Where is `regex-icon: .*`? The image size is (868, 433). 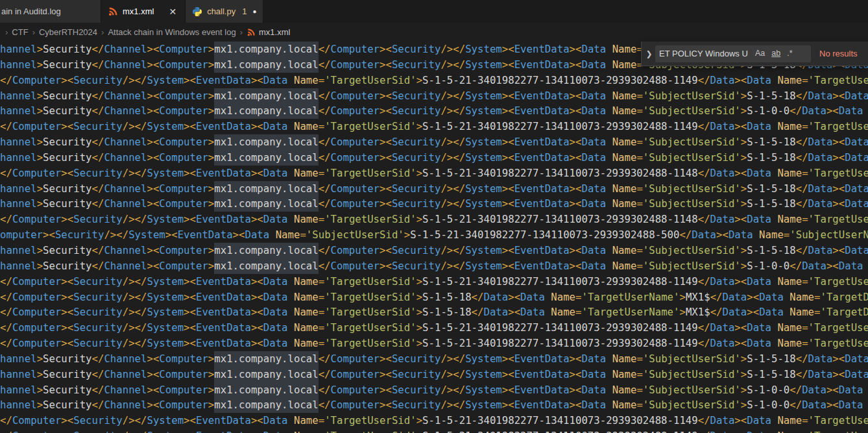
regex-icon: .* is located at coordinates (790, 53).